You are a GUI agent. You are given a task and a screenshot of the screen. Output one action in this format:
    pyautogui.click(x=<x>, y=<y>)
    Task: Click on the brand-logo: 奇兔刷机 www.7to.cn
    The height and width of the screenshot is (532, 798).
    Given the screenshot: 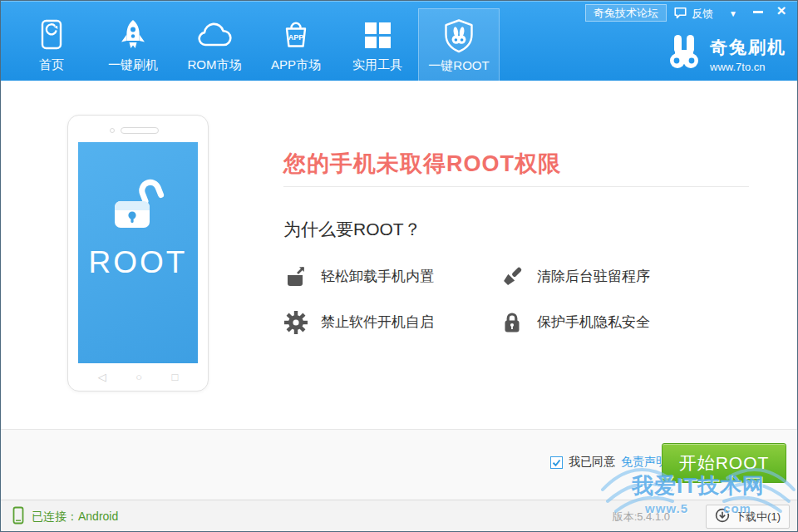 What is the action you would take?
    pyautogui.click(x=727, y=54)
    